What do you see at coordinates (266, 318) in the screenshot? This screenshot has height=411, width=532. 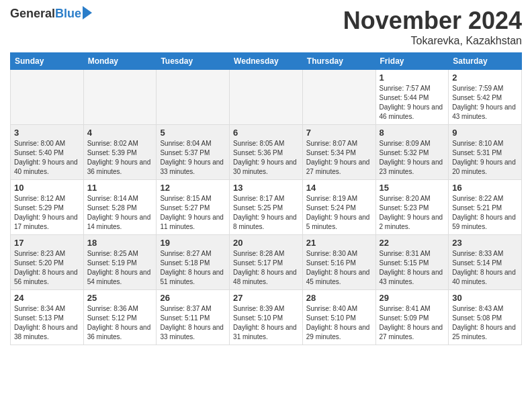 I see `table-row: 27Sunrise: 8:39 AM Sunset: 5:10 PM Dayli…` at bounding box center [266, 318].